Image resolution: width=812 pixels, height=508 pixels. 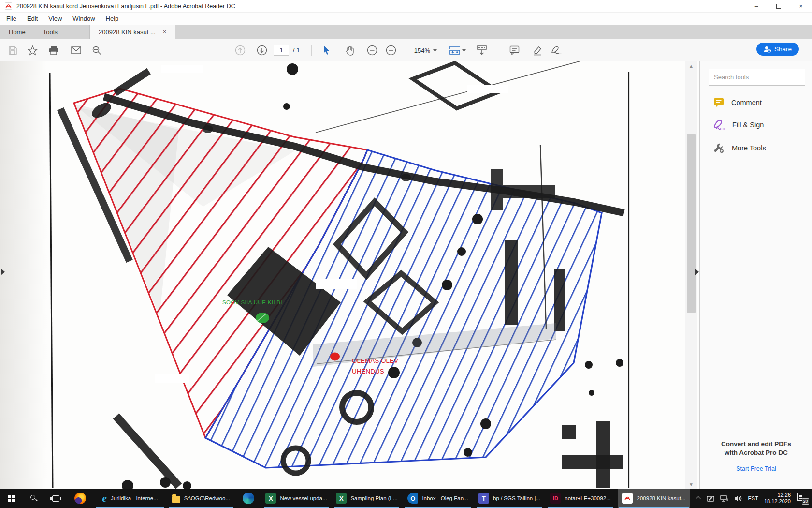 I want to click on scan-left-edge, so click(x=23, y=275).